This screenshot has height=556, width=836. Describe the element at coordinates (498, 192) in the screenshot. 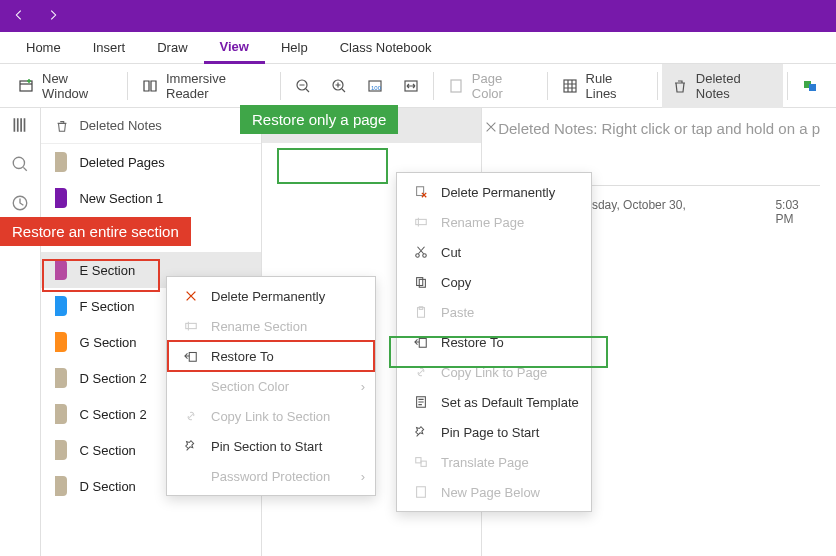

I see `label: Delete Permanently` at that location.